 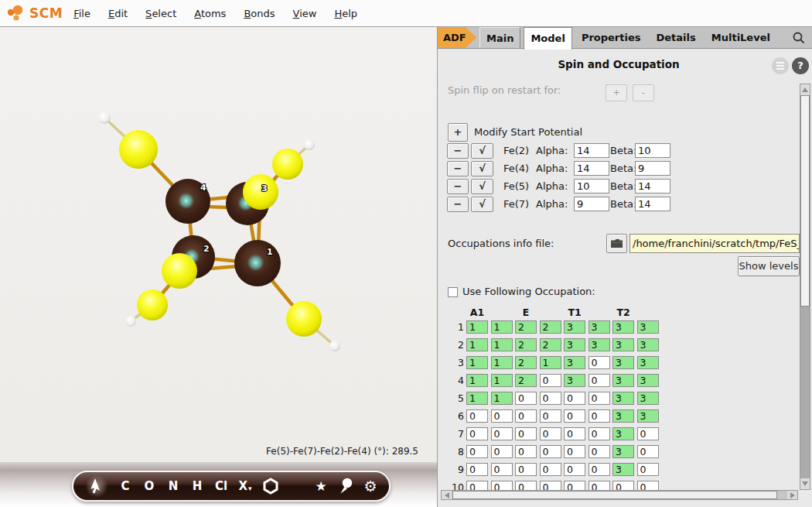 What do you see at coordinates (769, 266) in the screenshot?
I see `show-levels-button: Show levels` at bounding box center [769, 266].